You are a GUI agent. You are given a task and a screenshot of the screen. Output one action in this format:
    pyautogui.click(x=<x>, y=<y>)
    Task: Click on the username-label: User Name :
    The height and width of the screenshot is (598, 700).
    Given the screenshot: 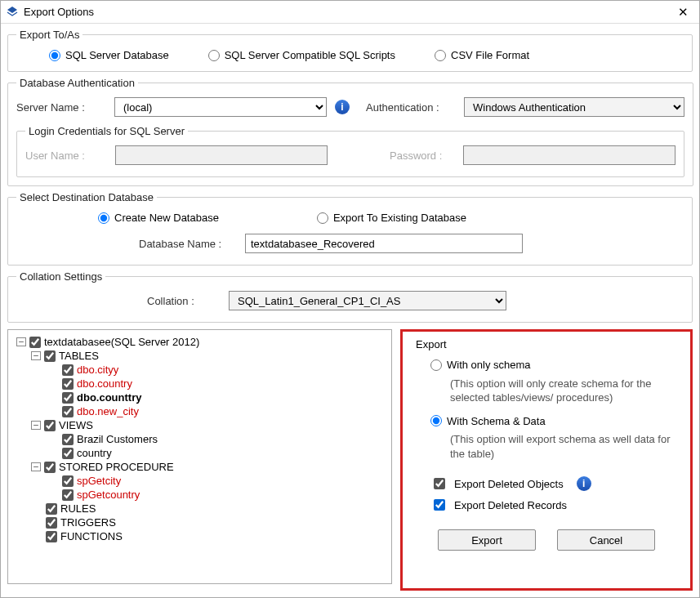 What is the action you would take?
    pyautogui.click(x=66, y=155)
    